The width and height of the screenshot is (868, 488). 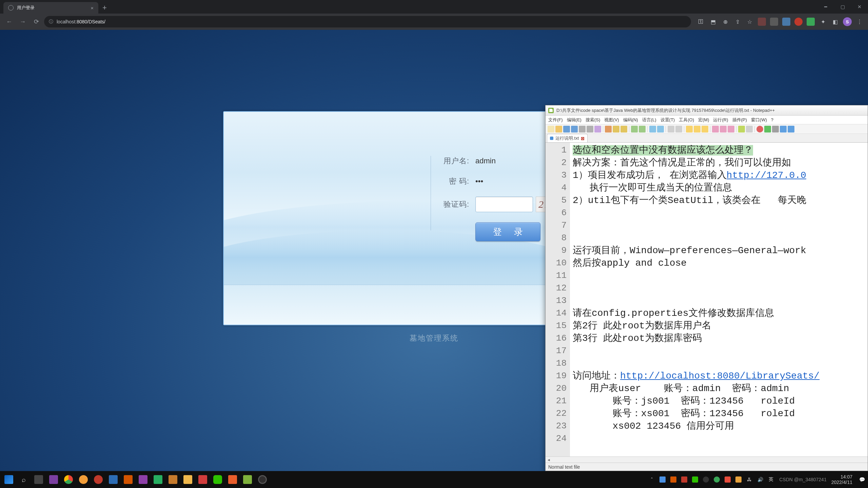 What do you see at coordinates (574, 120) in the screenshot?
I see `npp-menu-item: 编辑(E)` at bounding box center [574, 120].